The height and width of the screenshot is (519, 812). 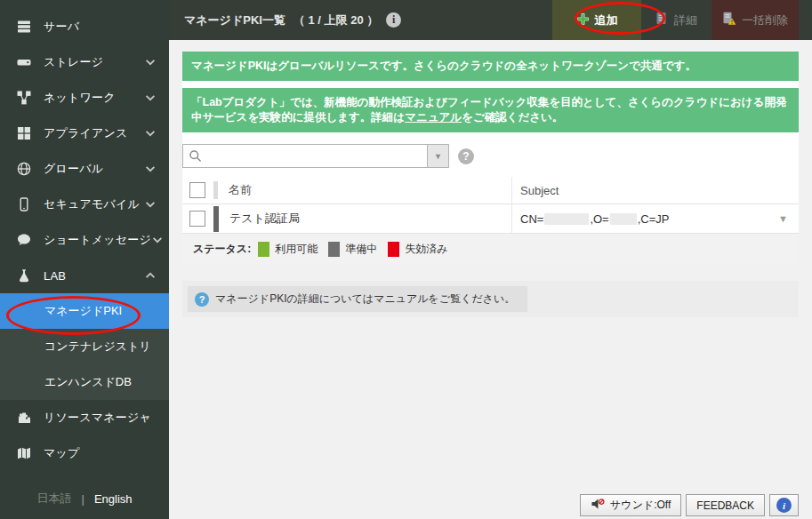 I want to click on lab-product-banner: 「Labプロダクト」では、新機能の動作検証およびフィードバック収集を目的として、…, so click(x=491, y=110).